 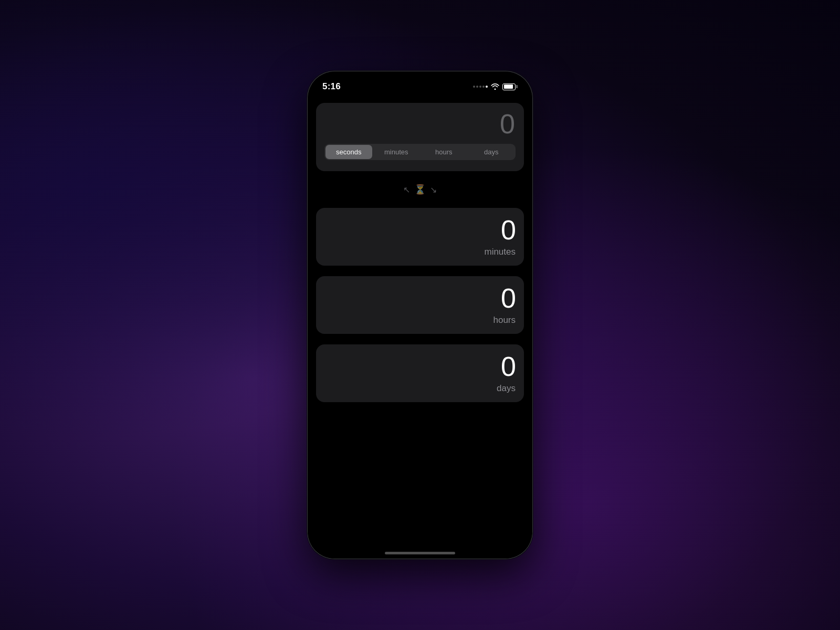 What do you see at coordinates (420, 137) in the screenshot?
I see `seconds-card: 0 seconds minutes hours days` at bounding box center [420, 137].